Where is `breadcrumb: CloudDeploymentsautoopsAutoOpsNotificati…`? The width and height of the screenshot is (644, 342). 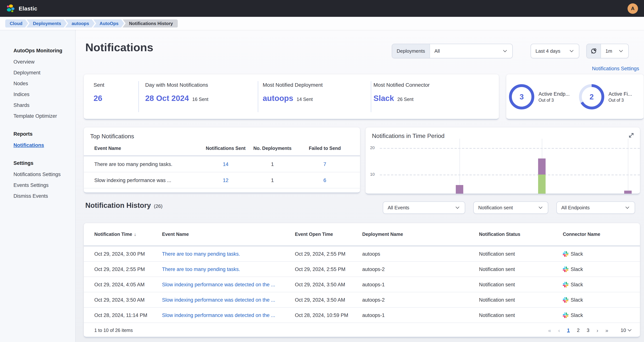 breadcrumb: CloudDeploymentsautoopsAutoOpsNotificati… is located at coordinates (322, 23).